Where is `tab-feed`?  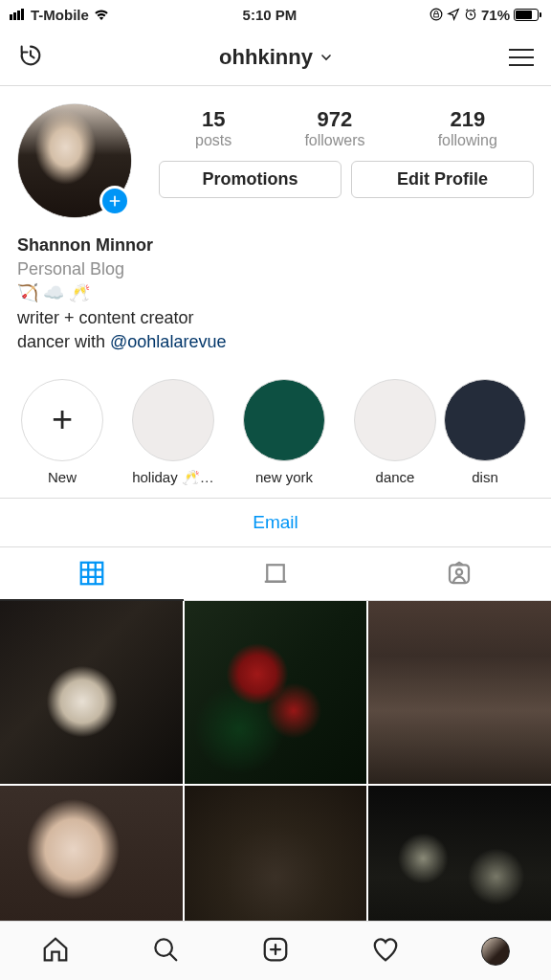
tab-feed is located at coordinates (276, 574).